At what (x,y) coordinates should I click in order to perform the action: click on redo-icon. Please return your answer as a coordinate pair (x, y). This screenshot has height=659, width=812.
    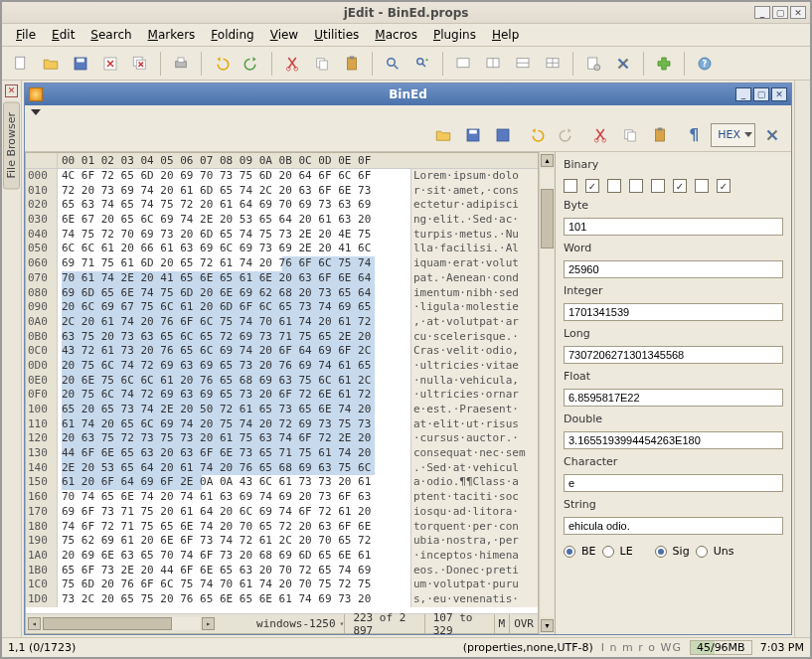
    Looking at the image, I should click on (567, 135).